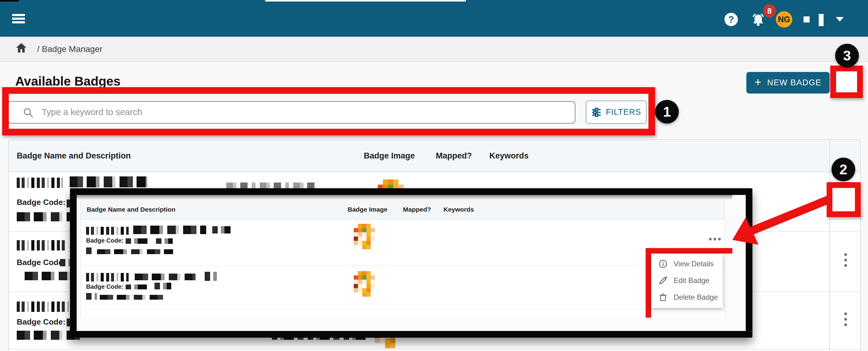 The image size is (868, 351). I want to click on menu-item-label: Delete Badge, so click(695, 297).